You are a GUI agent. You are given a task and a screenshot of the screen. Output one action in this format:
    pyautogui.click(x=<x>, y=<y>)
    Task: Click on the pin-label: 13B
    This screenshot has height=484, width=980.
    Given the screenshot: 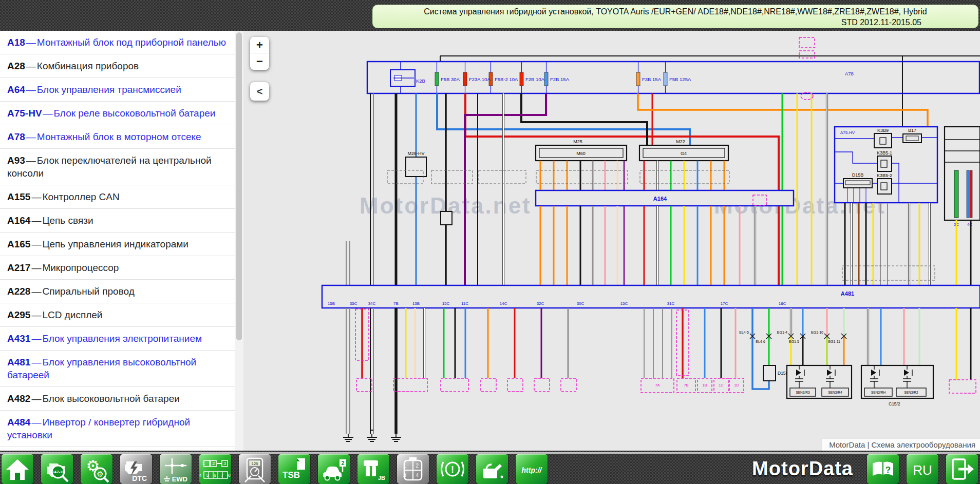 What is the action you would take?
    pyautogui.click(x=416, y=304)
    